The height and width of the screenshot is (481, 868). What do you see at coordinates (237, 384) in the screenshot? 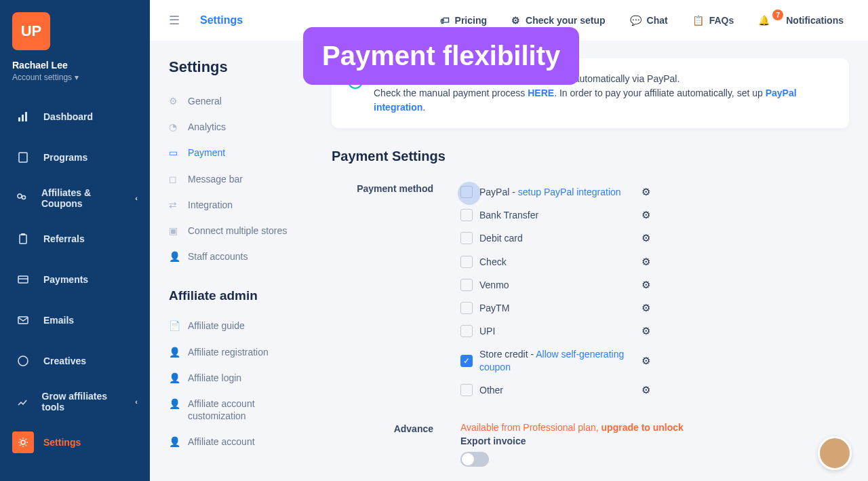
I see `affiliate-list: 📄Affiliate guide 👤Affiliate registration…` at bounding box center [237, 384].